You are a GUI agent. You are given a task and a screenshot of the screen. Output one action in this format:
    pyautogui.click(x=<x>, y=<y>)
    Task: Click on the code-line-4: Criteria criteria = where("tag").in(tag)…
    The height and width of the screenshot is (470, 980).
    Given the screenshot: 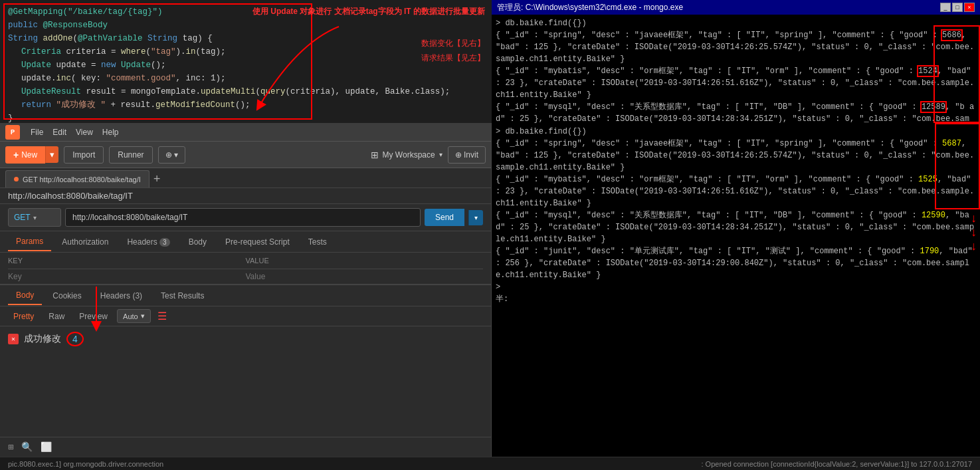 What is the action you would take?
    pyautogui.click(x=246, y=52)
    